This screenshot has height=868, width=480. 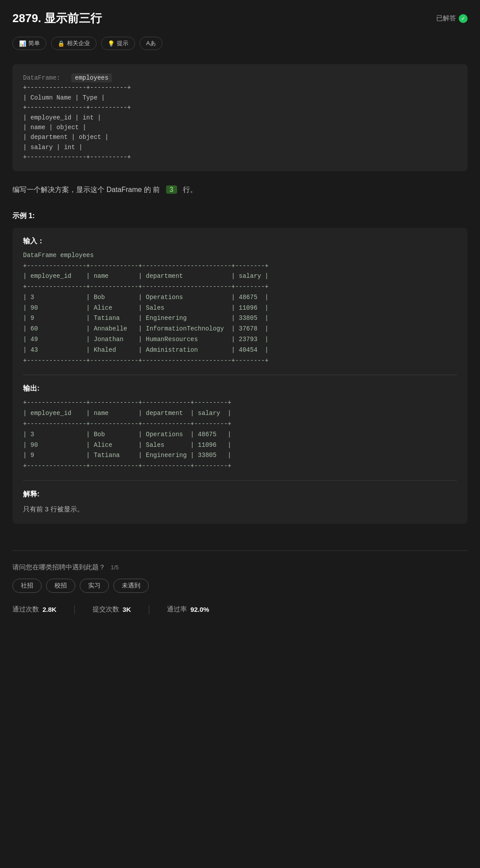 I want to click on page-header: 2879. 显示前三行 已解答 ✓, so click(x=240, y=19).